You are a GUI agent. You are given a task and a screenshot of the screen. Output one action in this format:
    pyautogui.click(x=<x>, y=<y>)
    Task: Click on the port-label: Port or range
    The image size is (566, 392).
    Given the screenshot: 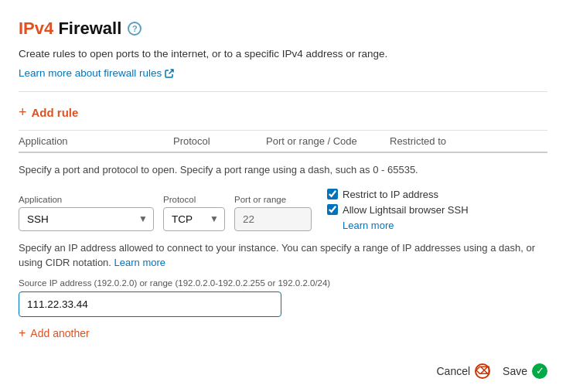 What is the action you would take?
    pyautogui.click(x=273, y=199)
    